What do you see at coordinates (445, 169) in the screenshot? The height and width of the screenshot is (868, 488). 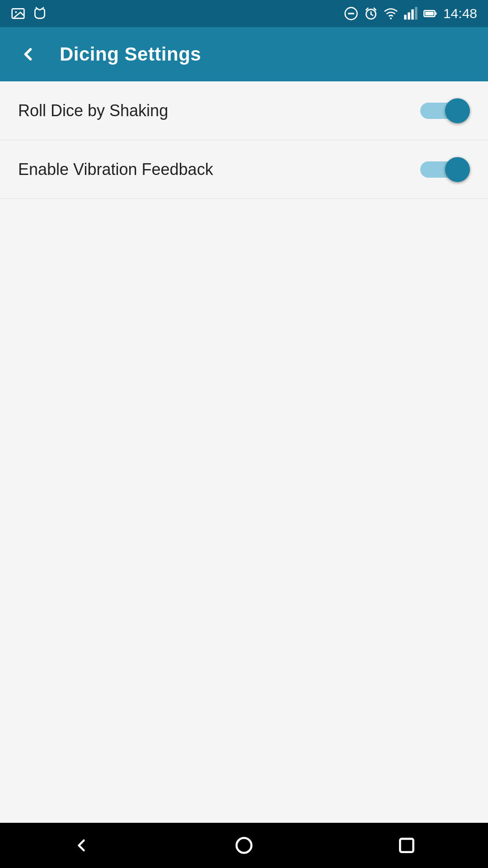 I see `enable-vibration-feedback-toggle` at bounding box center [445, 169].